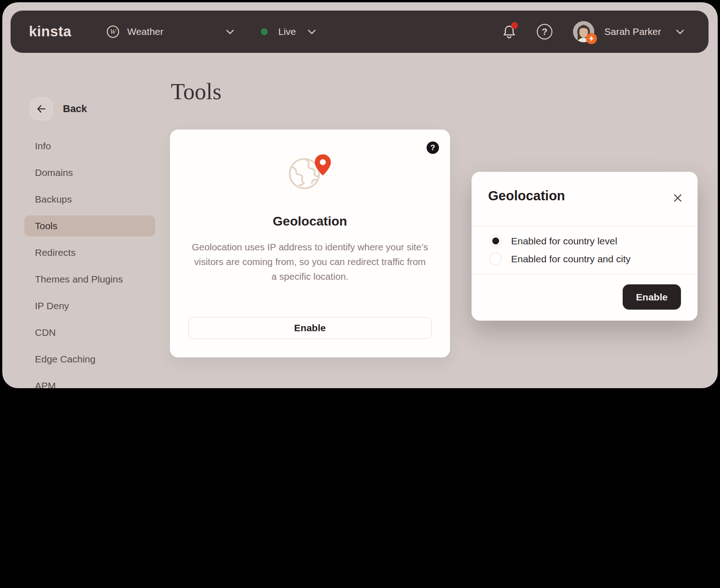  What do you see at coordinates (53, 199) in the screenshot?
I see `sidebar-item-label: Backups` at bounding box center [53, 199].